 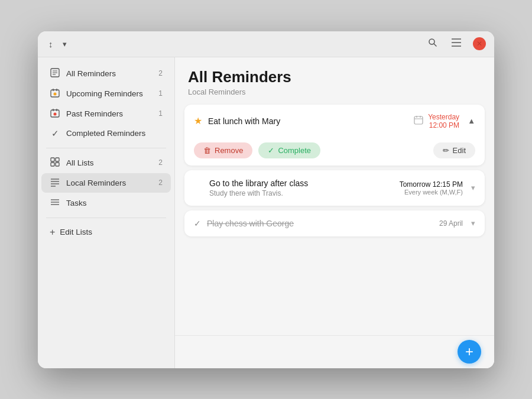 I want to click on trash-icon: 🗑, so click(x=207, y=150).